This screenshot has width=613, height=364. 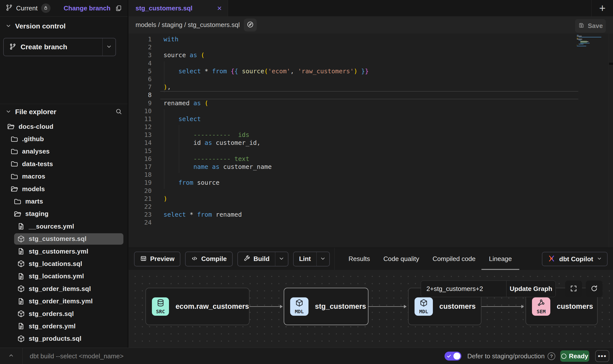 I want to click on code-line-9: 9renamed as (, so click(x=371, y=103).